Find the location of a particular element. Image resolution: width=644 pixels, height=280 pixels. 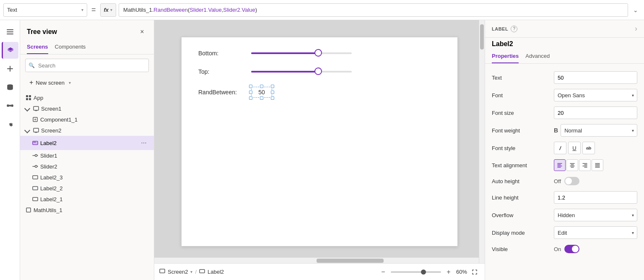

bottom-slider-fill is located at coordinates (284, 53).